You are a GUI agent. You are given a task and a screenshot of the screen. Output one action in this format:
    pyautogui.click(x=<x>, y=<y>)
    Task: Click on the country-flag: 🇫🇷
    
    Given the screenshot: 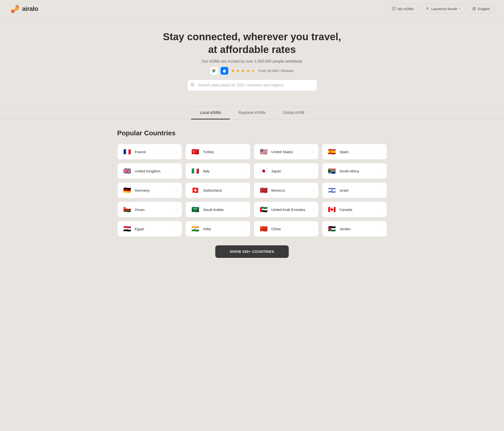 What is the action you would take?
    pyautogui.click(x=127, y=152)
    